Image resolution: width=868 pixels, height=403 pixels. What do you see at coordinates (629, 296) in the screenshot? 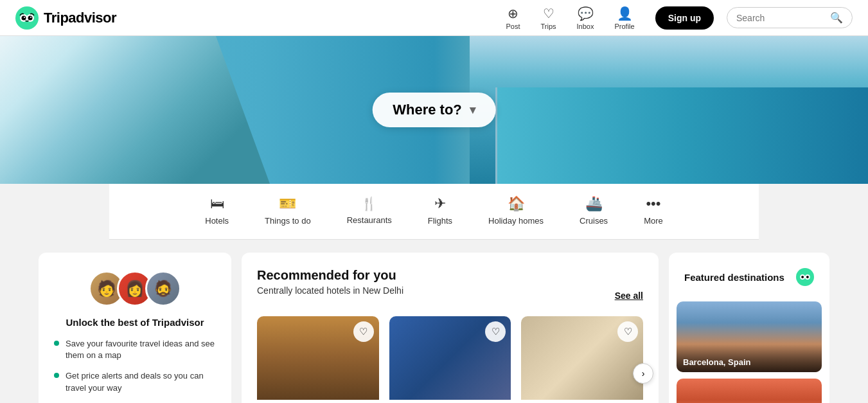
I see `see-all-link: See all` at bounding box center [629, 296].